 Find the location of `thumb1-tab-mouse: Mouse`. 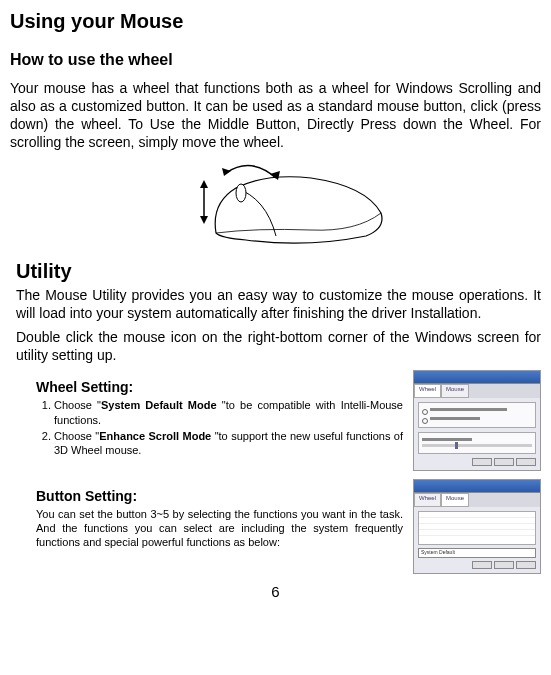

thumb1-tab-mouse: Mouse is located at coordinates (455, 391).